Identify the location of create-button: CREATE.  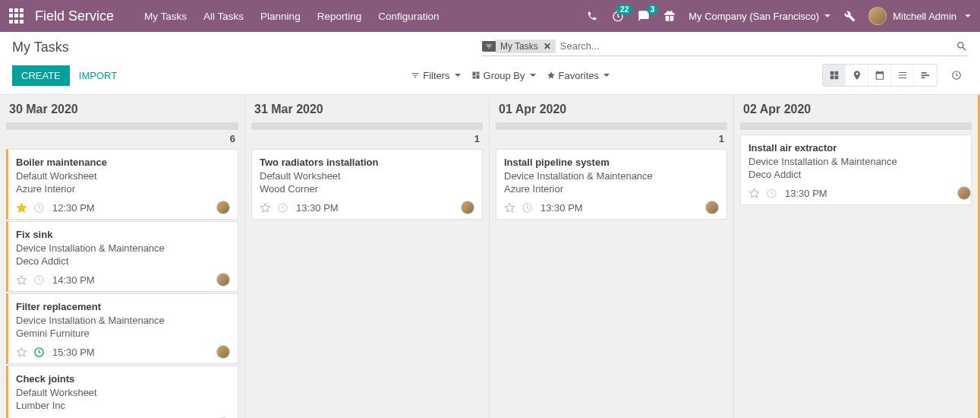
(41, 76).